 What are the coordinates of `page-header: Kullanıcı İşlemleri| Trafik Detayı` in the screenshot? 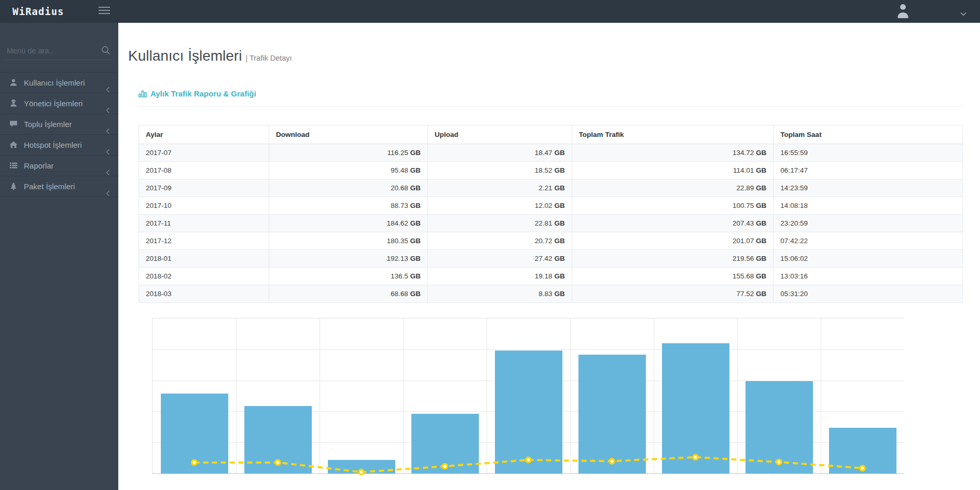 It's located at (210, 56).